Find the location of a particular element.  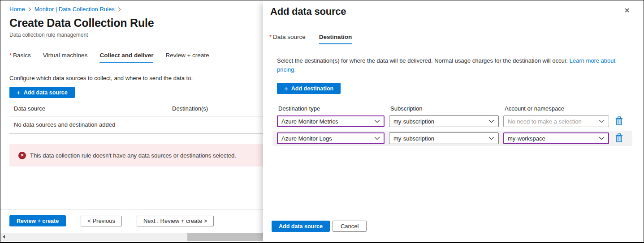

panel-add-data-source-button: Add data source is located at coordinates (301, 226).